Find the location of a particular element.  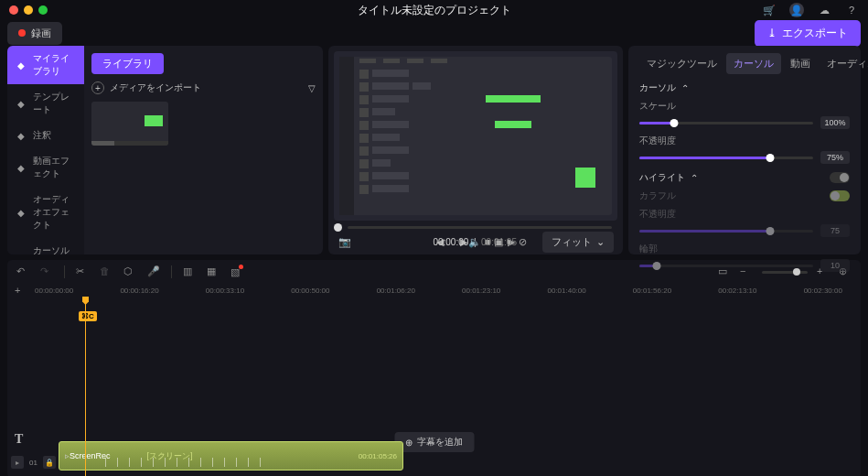

colorful-label: カラフル is located at coordinates (745, 196).